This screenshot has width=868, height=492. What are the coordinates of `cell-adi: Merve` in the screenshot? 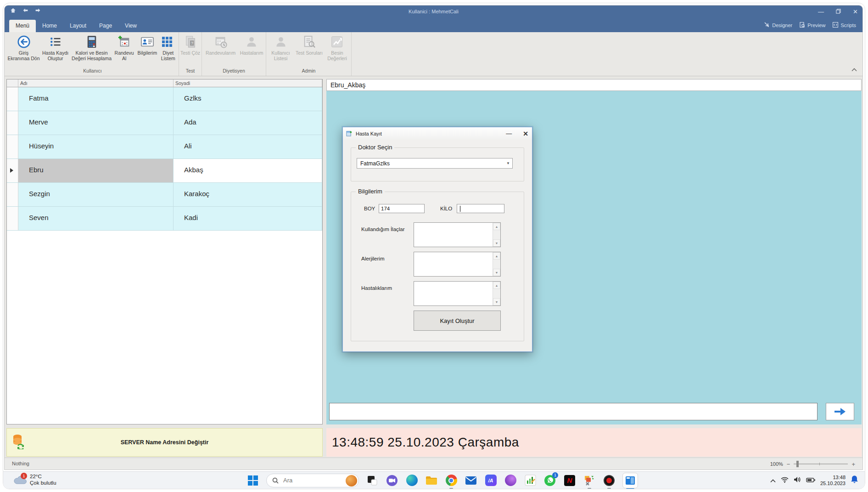 It's located at (96, 123).